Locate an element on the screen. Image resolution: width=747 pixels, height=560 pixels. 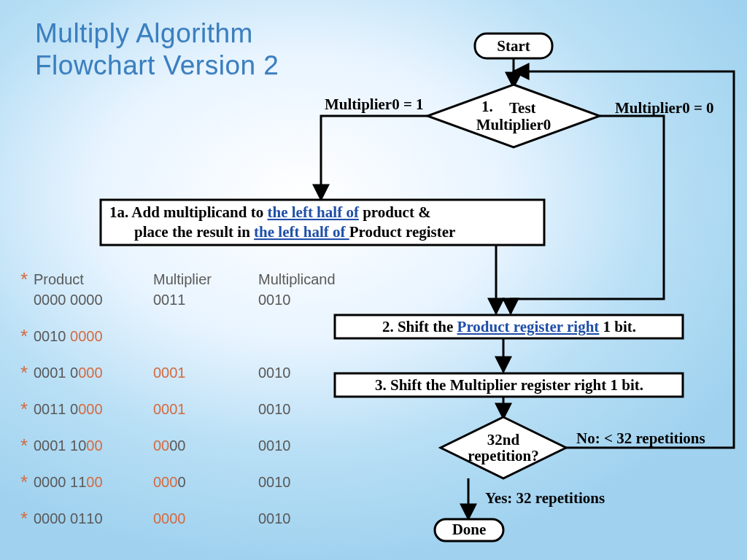
table-row: * 0000 0110 0000 0010 is located at coordinates (194, 517).